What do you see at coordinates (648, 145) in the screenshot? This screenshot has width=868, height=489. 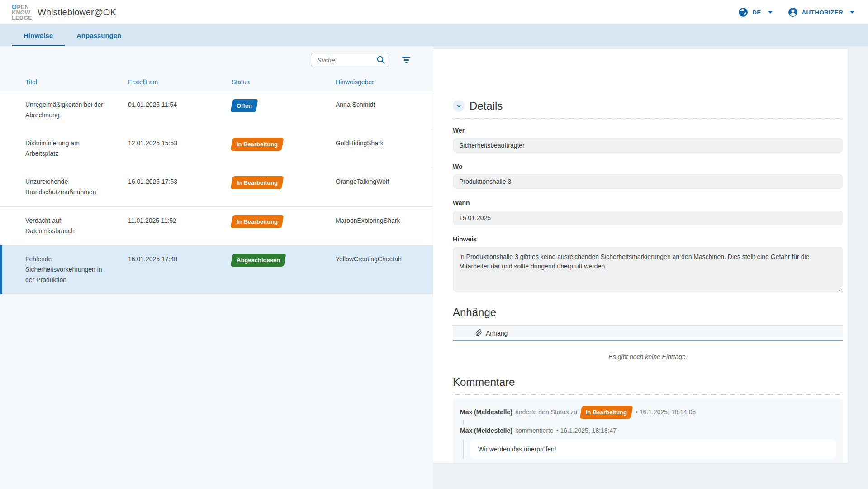 I see `field-value: Sicherheitsbeauftragter` at bounding box center [648, 145].